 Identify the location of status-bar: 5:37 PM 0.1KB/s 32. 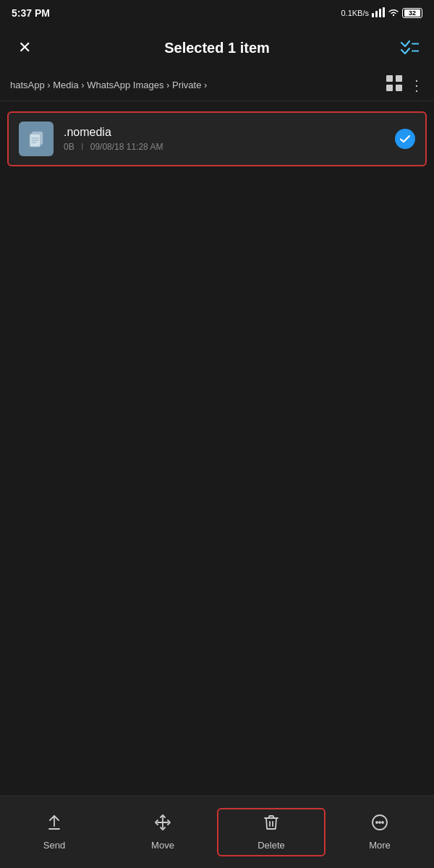
(217, 13).